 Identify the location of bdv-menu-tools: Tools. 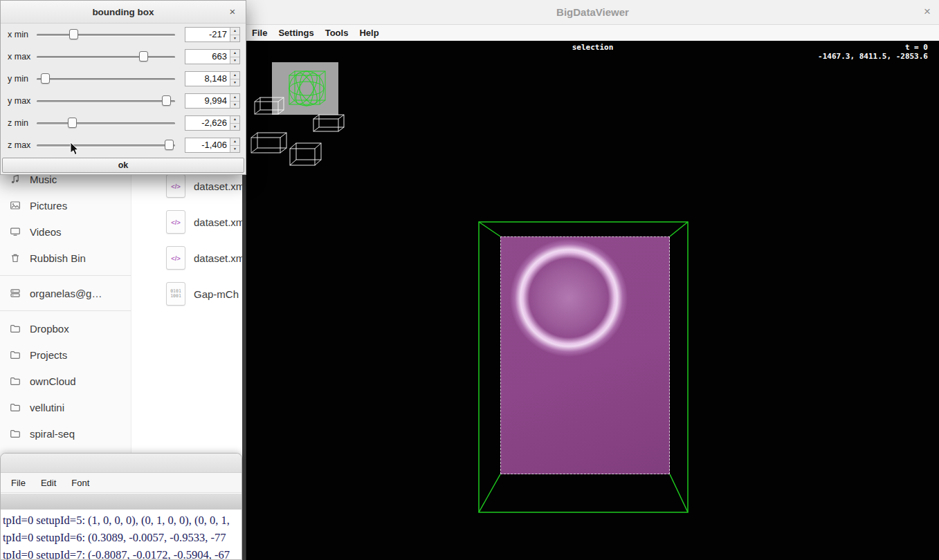
(337, 33).